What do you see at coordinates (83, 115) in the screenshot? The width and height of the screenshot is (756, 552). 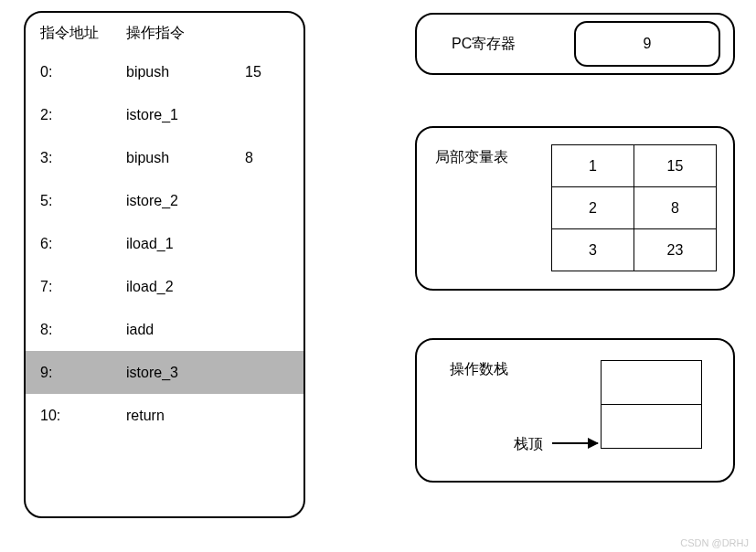 I see `instr-addr: 2:` at bounding box center [83, 115].